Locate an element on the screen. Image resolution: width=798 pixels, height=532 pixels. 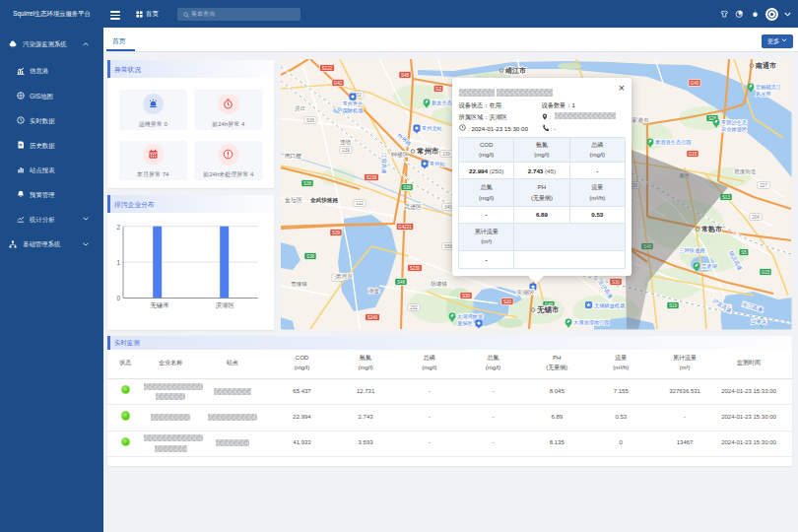
svg-text: 钟楼区 is located at coordinates (400, 154).